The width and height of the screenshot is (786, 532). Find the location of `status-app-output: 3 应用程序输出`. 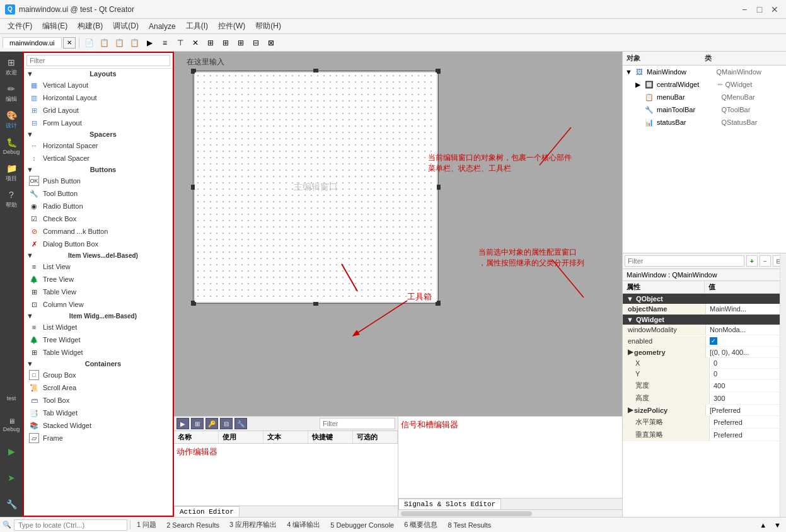

status-app-output: 3 应用程序输出 is located at coordinates (253, 524).